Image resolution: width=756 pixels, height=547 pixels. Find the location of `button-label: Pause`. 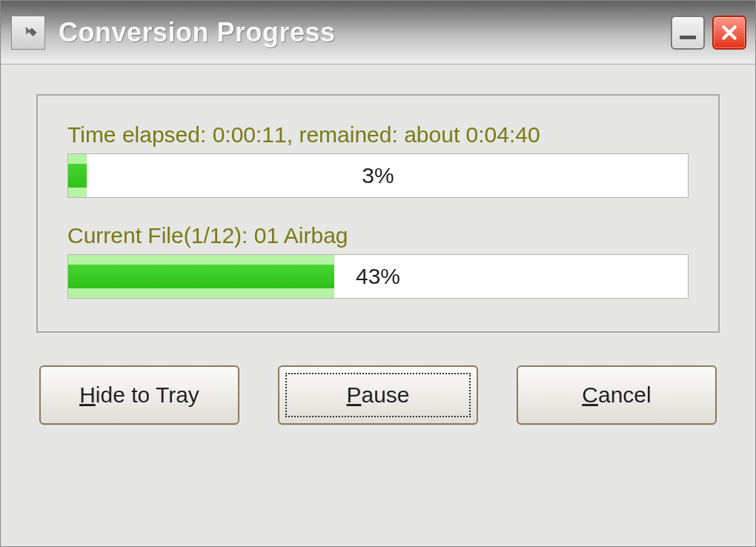

button-label: Pause is located at coordinates (378, 395).